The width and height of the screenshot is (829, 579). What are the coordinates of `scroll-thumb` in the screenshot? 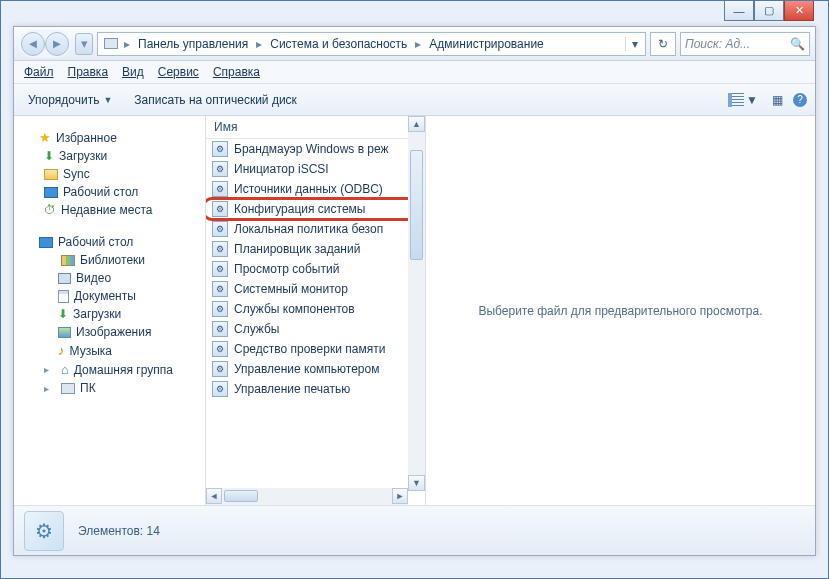 It's located at (416, 205).